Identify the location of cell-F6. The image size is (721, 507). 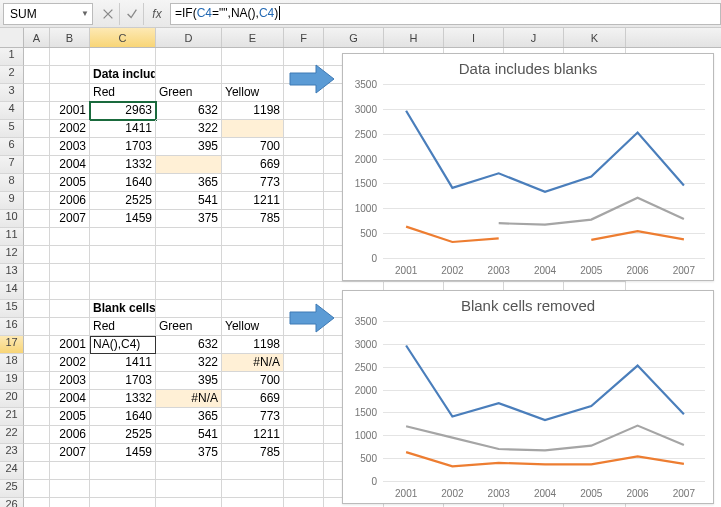
(304, 147).